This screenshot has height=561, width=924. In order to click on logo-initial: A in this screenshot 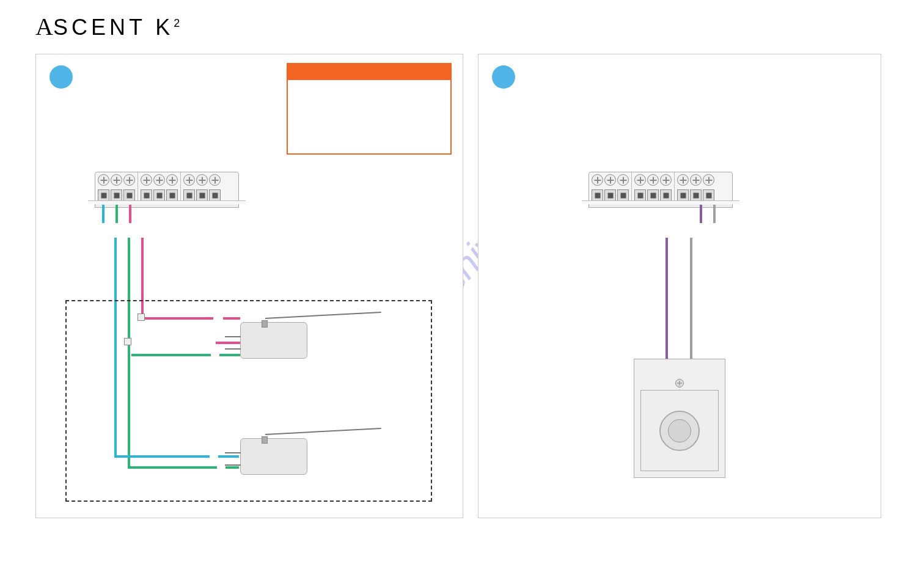, I will do `click(44, 27)`.